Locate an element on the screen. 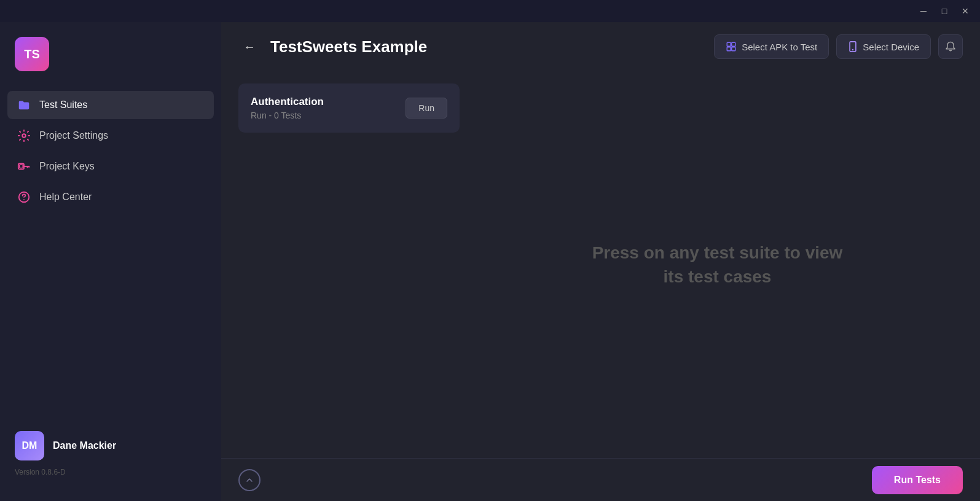 The image size is (980, 501). sidebar-footer: DM Dane Mackier Version 0.8.6-D is located at coordinates (111, 454).